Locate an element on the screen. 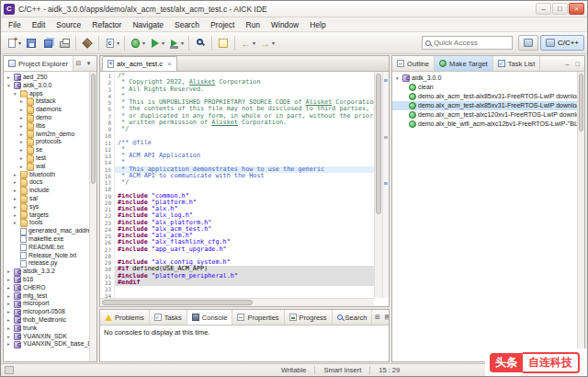  tree-item-sys: ▸sys is located at coordinates (50, 208).